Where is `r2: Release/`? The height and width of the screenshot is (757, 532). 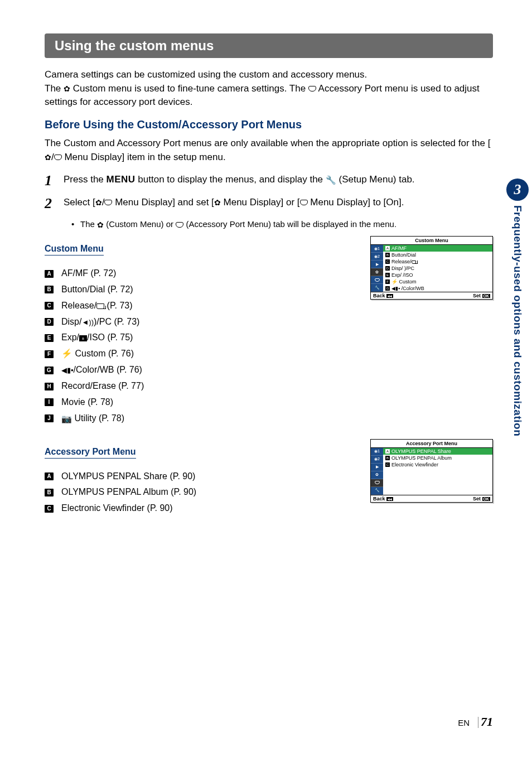
r2: Release/ is located at coordinates (402, 262).